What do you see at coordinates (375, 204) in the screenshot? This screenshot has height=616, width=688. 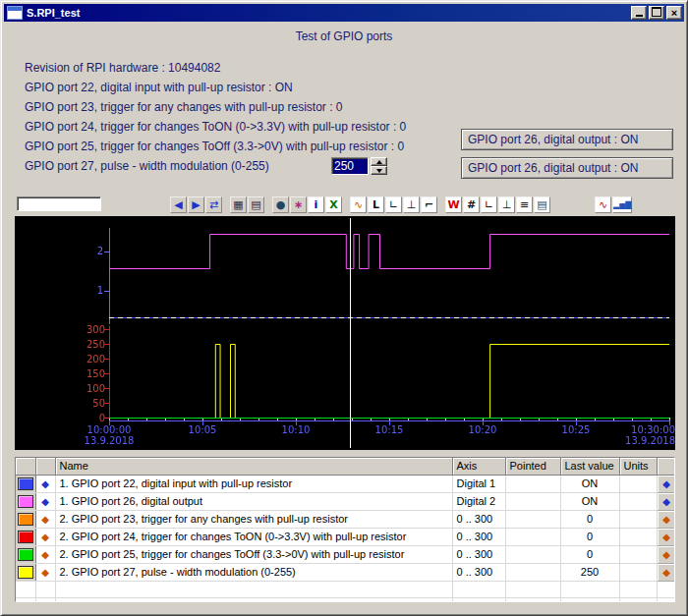 I see `y-axis-icon: L` at bounding box center [375, 204].